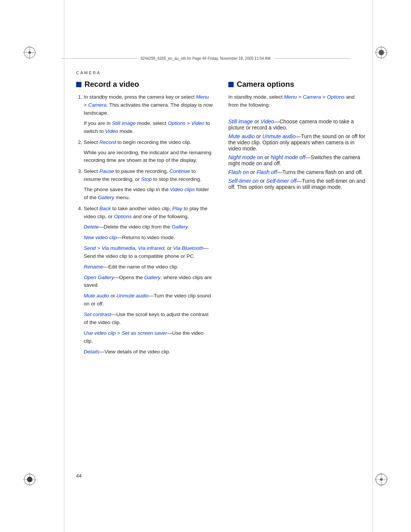 This screenshot has height=532, width=411. I want to click on step-3-sub: The phone saves the video clip in the Vi…, so click(148, 194).